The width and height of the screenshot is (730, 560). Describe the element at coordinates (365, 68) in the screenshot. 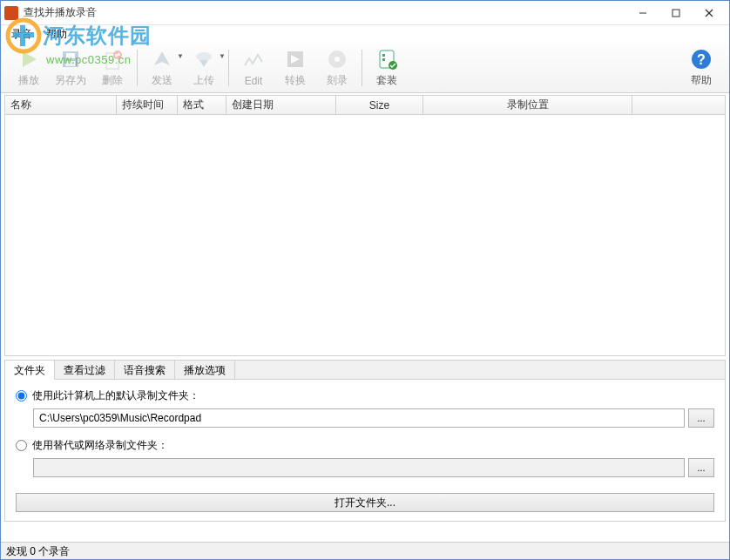

I see `toolbar: 播放 另存为 删除 发送 ▼ 上传 ▼ Edit 转换 刻录 套装 ? 帮助` at that location.